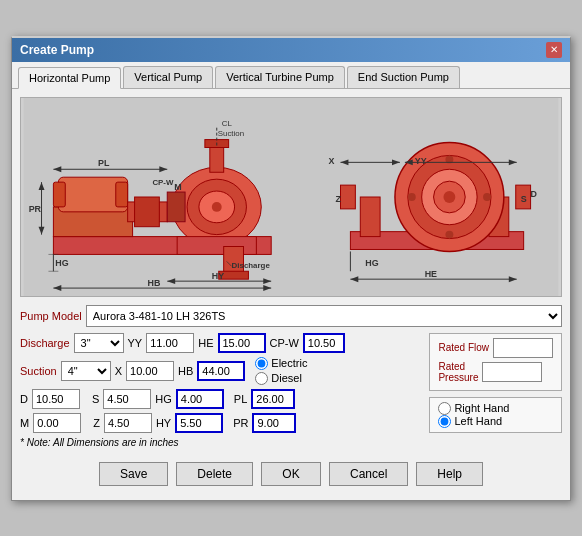 The height and width of the screenshot is (536, 582). Describe the element at coordinates (128, 423) in the screenshot. I see `z-input: 4.50` at that location.